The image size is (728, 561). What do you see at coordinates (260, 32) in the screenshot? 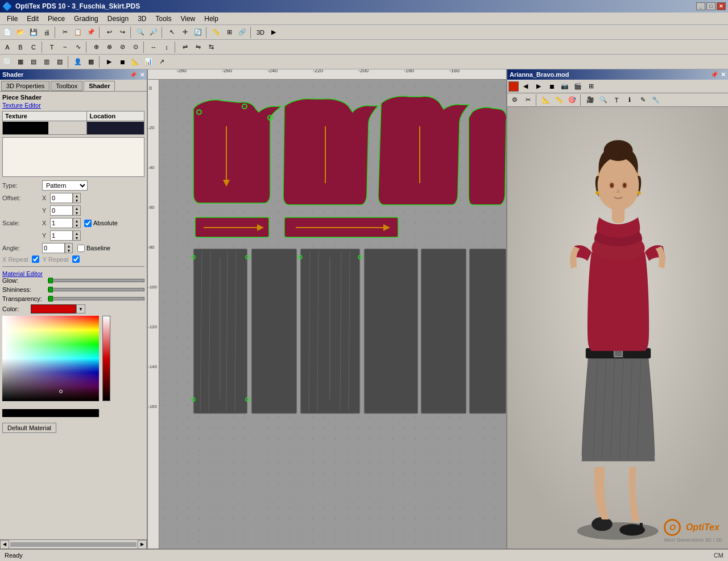
I see `tb-3d: 3D` at bounding box center [260, 32].